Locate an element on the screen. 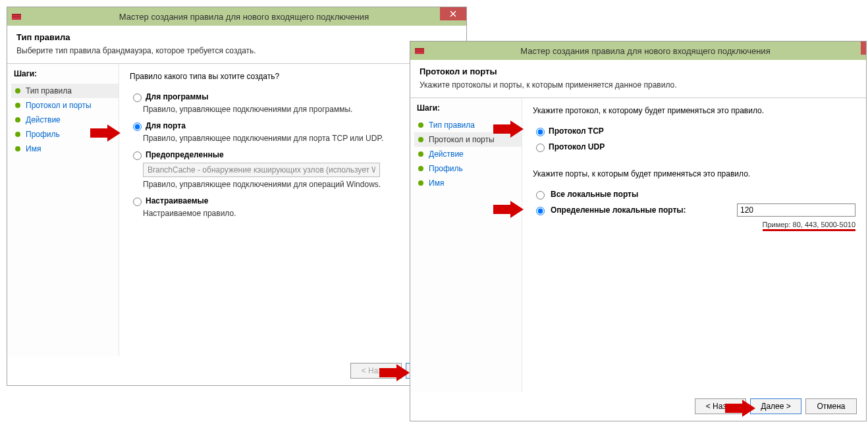 The image size is (868, 430). cancel-button: Отмена is located at coordinates (831, 406).